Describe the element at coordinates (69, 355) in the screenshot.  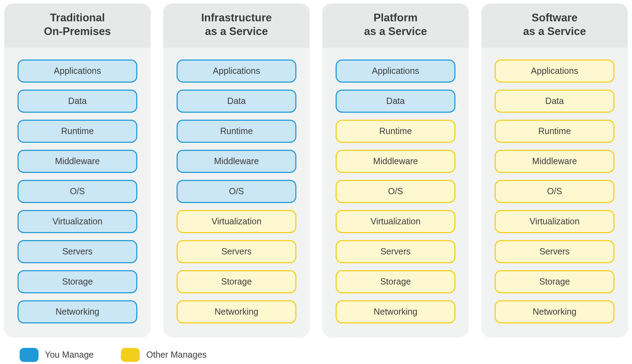
I see `legend-label-you: You Manage` at that location.